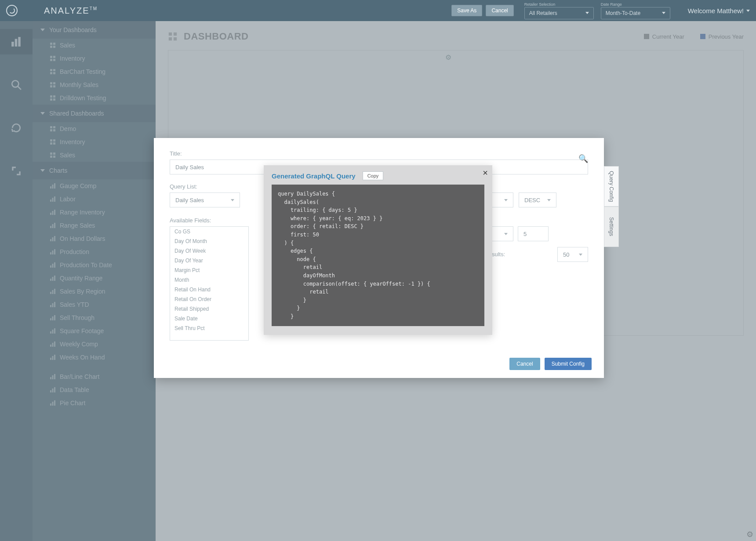 The image size is (756, 541). What do you see at coordinates (467, 11) in the screenshot?
I see `save-as-button: Save As` at bounding box center [467, 11].